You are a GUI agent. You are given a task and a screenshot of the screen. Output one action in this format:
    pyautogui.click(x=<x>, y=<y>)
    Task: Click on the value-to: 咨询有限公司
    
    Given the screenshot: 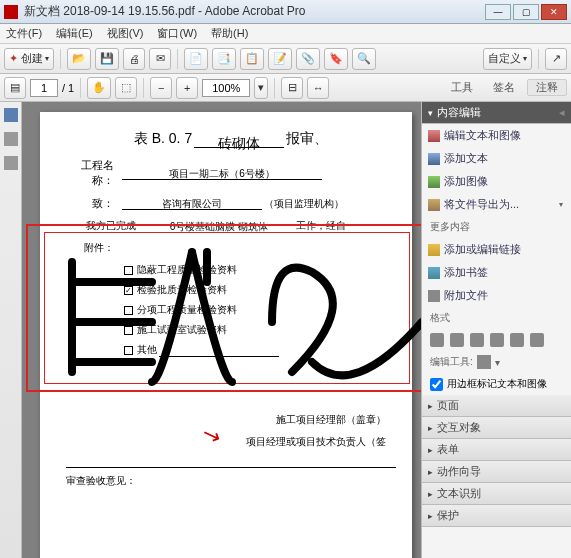 What is the action you would take?
    pyautogui.click(x=192, y=204)
    